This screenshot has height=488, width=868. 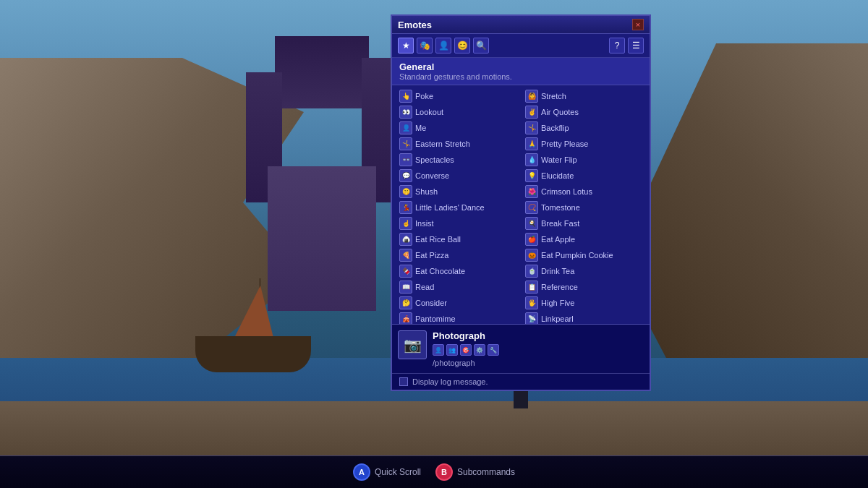 What do you see at coordinates (425, 287) in the screenshot?
I see `emote-label-read: Read` at bounding box center [425, 287].